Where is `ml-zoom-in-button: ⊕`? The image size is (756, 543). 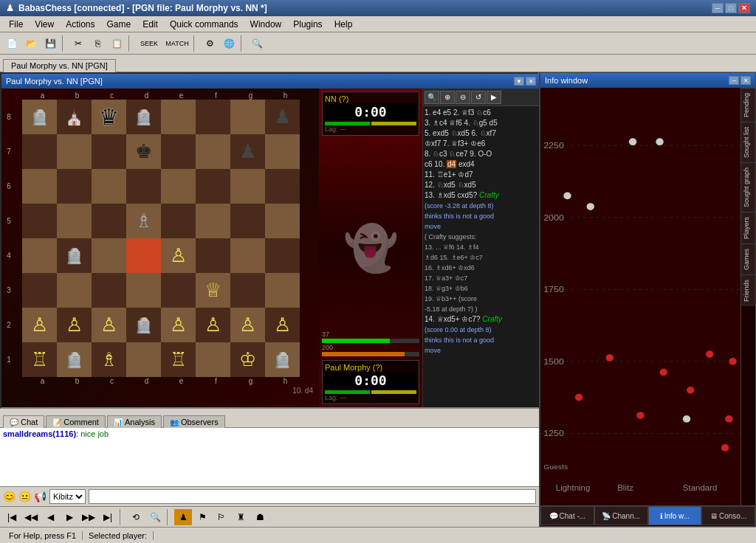
ml-zoom-in-button: ⊕ is located at coordinates (447, 97).